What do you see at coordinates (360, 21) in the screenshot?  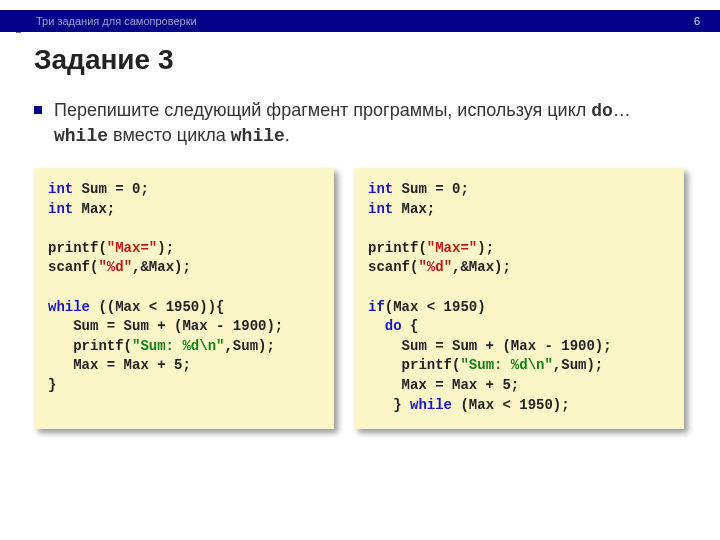 I see `header-stripe: Три задания для самопроверки 6` at bounding box center [360, 21].